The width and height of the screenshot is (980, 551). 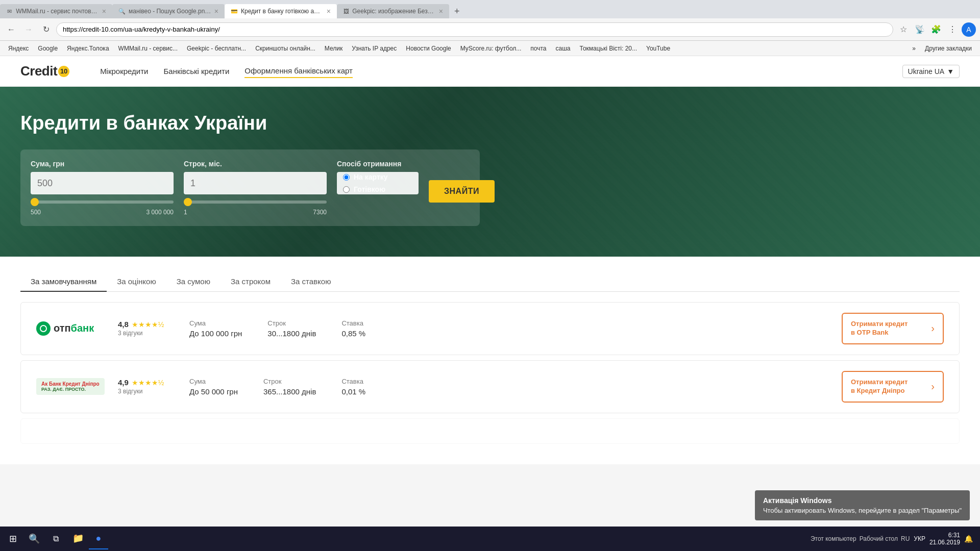 I want to click on kd-logo-text: Ак Банк Кредит Дніпро РАЗ. ДАЄ. ПРОСТО., so click(x=70, y=387).